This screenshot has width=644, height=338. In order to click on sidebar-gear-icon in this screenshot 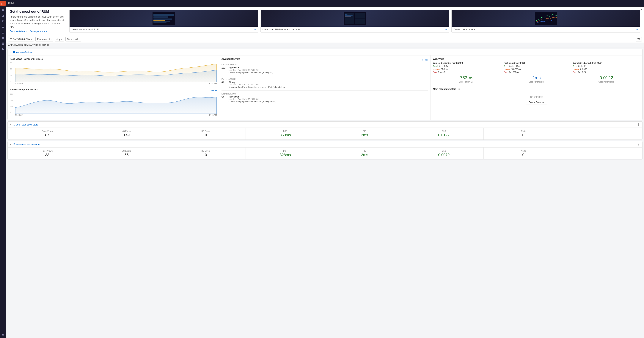, I will do `click(3, 335)`.